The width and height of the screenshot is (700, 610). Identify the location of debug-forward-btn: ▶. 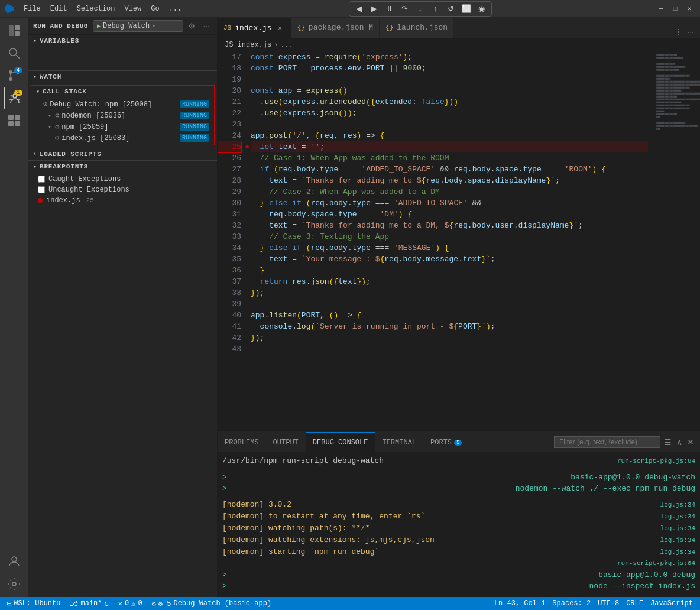
(374, 9).